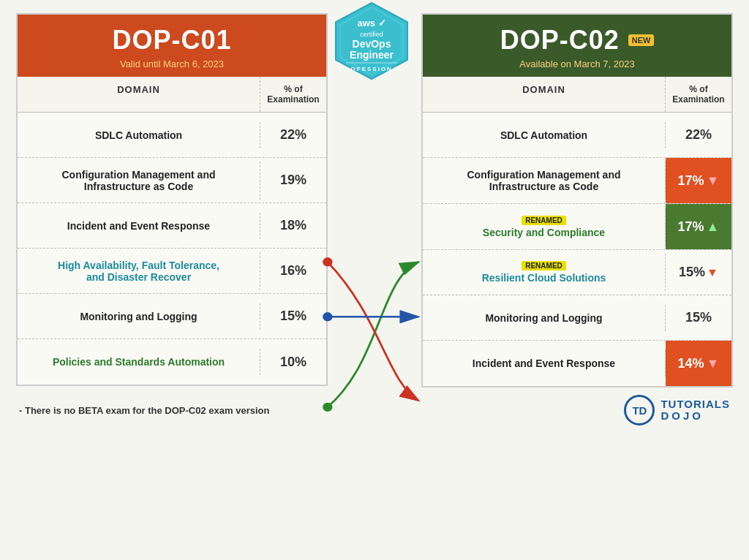 The width and height of the screenshot is (749, 560). Describe the element at coordinates (577, 273) in the screenshot. I see `right-row-4: RENAMED Resilient Cloud Solutions 15% ▼` at that location.